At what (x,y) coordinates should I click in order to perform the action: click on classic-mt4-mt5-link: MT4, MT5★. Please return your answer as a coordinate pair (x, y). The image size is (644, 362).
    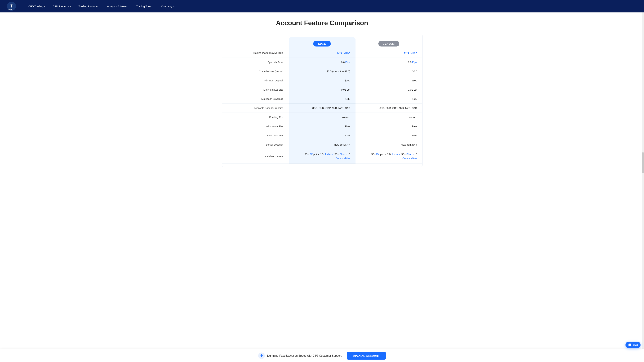
    Looking at the image, I should click on (410, 53).